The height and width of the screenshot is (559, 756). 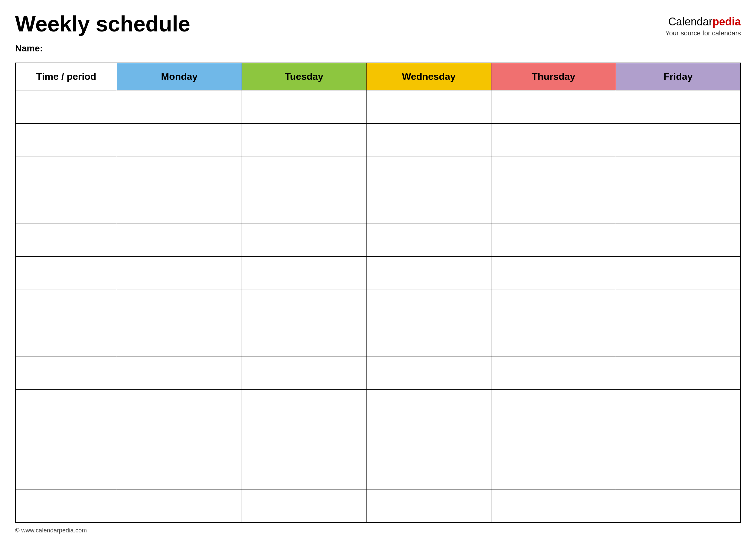 What do you see at coordinates (103, 24) in the screenshot?
I see `page-title: Weekly schedule` at bounding box center [103, 24].